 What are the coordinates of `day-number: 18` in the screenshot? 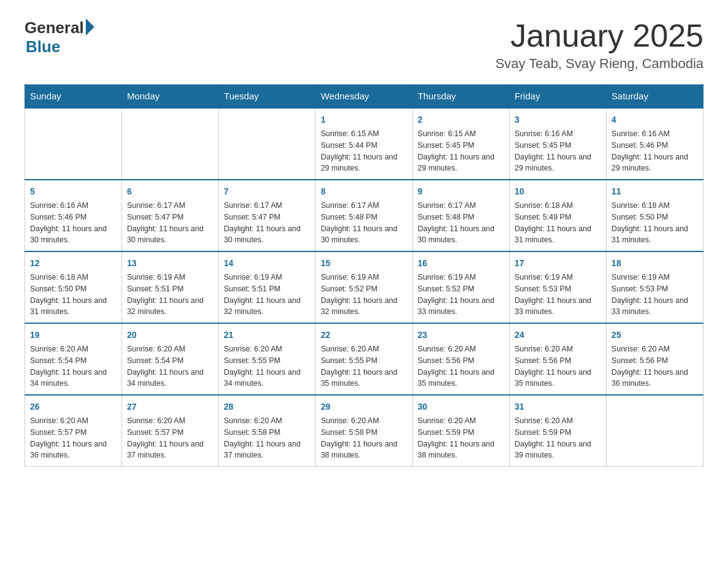 It's located at (654, 264).